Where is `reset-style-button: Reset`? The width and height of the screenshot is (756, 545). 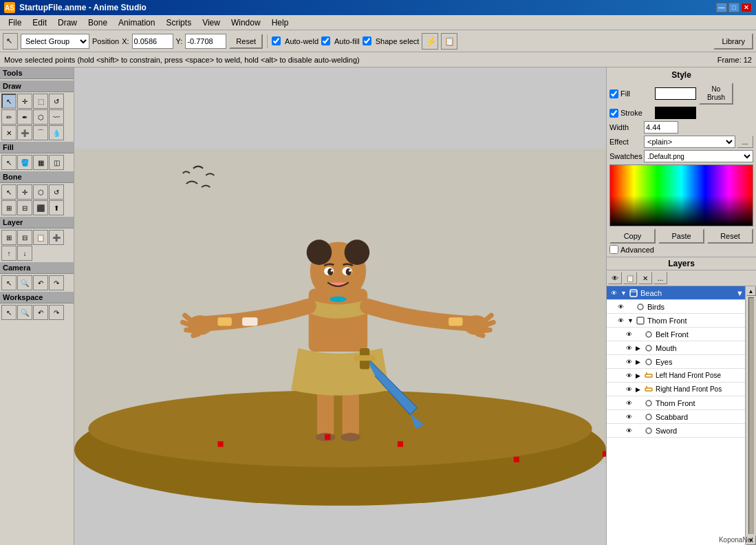
reset-style-button: Reset is located at coordinates (731, 236).